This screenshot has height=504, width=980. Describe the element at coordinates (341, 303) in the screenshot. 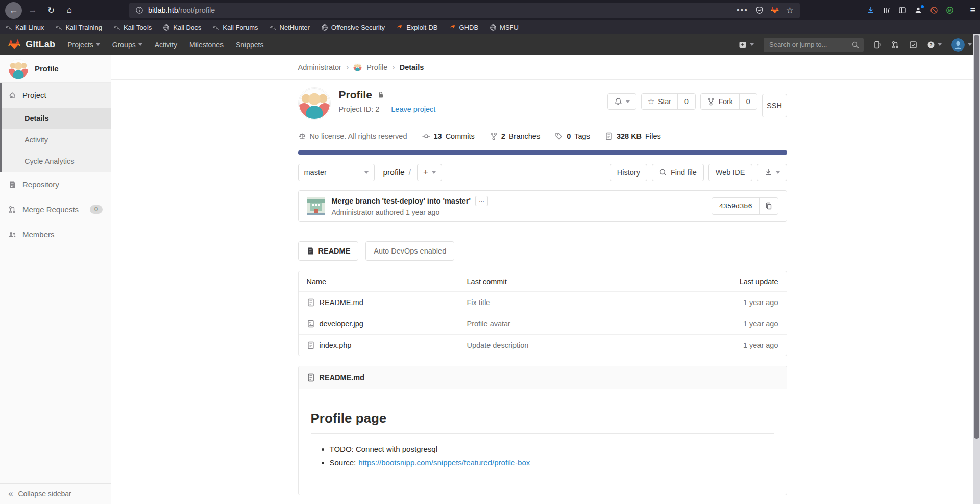

I see `file-name: README.md` at that location.